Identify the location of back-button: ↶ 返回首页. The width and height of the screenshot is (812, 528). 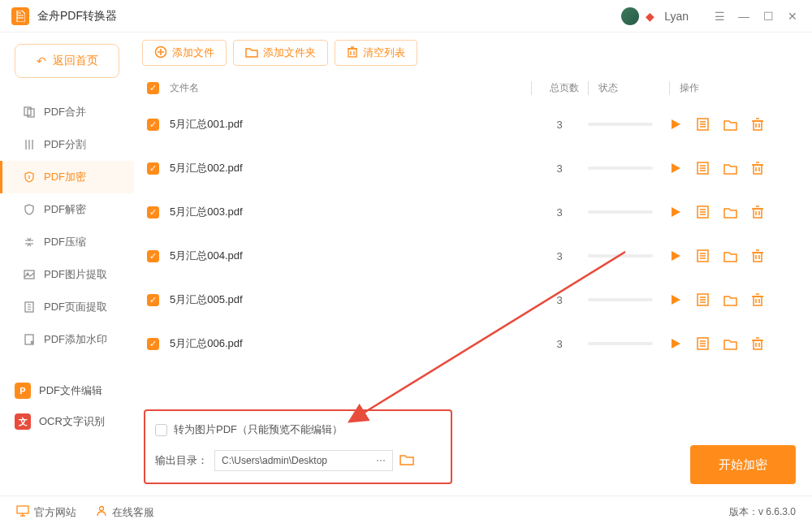
(67, 61).